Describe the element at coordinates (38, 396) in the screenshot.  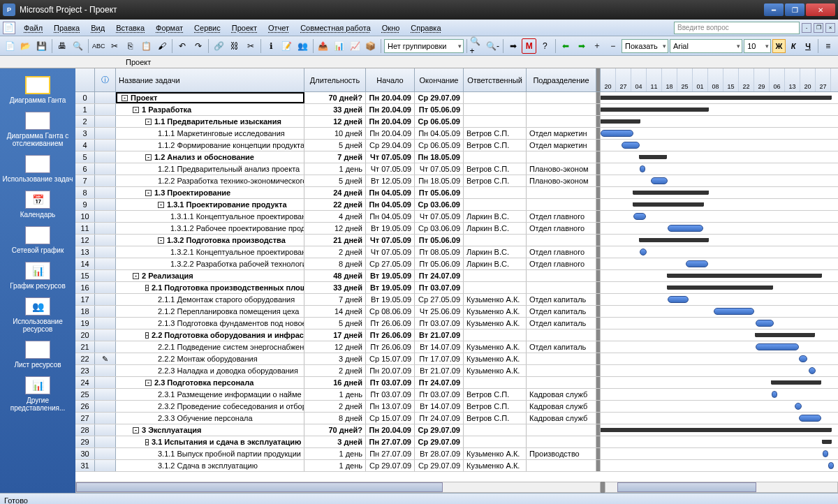
I see `nav-other: 📊Другие представления...` at that location.